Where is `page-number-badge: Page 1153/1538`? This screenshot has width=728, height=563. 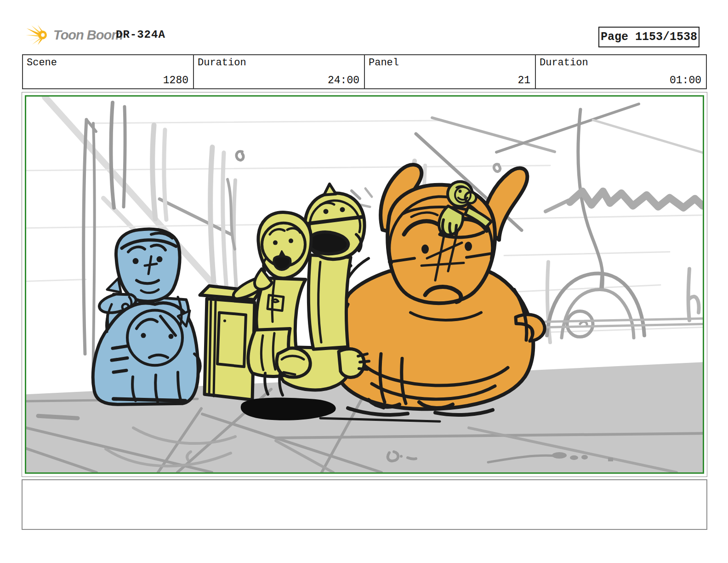 page-number-badge: Page 1153/1538 is located at coordinates (649, 37).